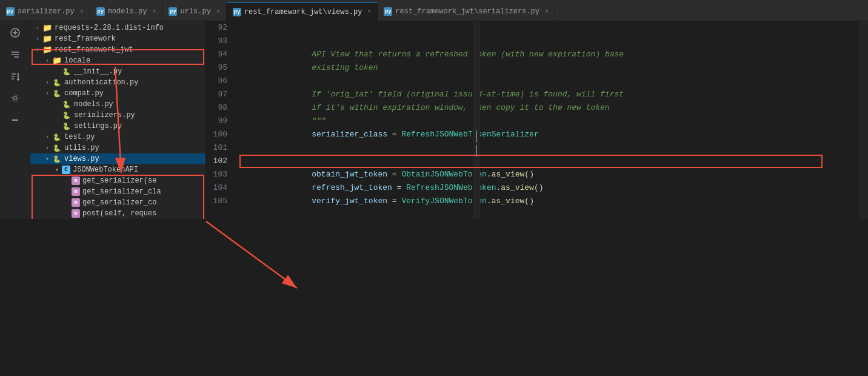 The width and height of the screenshot is (868, 376). Describe the element at coordinates (15, 120) in the screenshot. I see `minus-button` at that location.